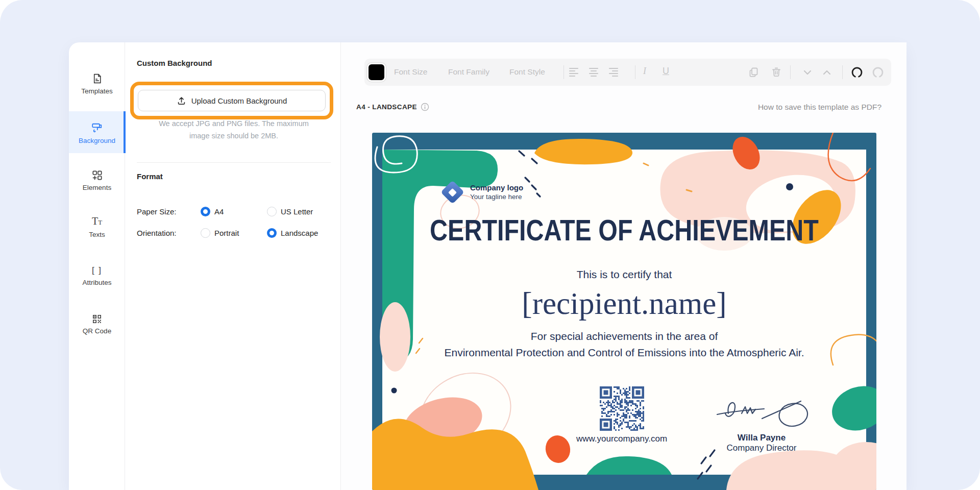 Image resolution: width=980 pixels, height=490 pixels. Describe the element at coordinates (97, 277) in the screenshot. I see `sidebar-item-attributes: [ ] Attributes` at that location.